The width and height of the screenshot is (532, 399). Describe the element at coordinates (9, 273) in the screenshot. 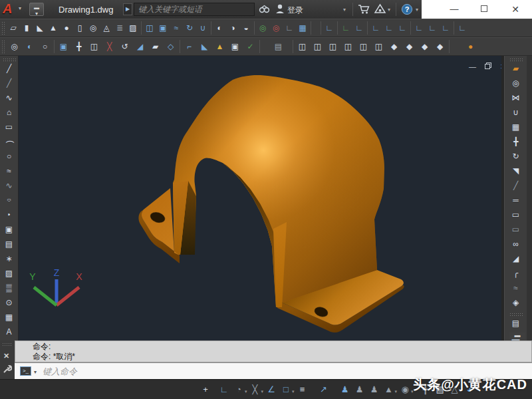

I see `hatch-icon: ▨` at that location.